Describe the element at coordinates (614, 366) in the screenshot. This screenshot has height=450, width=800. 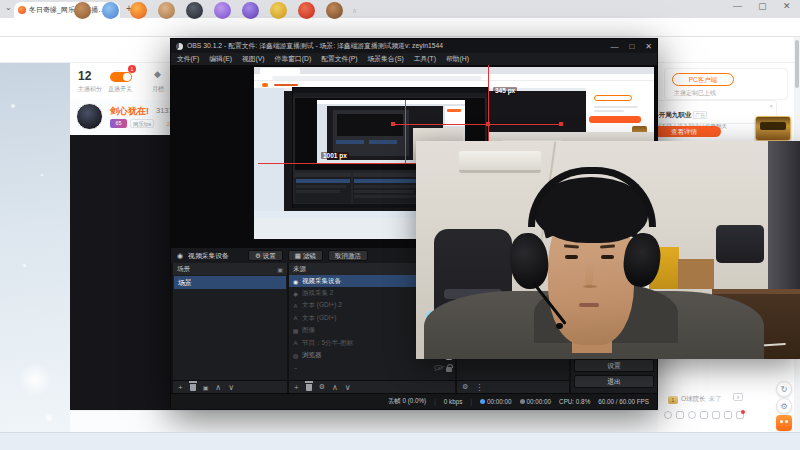
I see `obs-settings-button: 设置` at that location.